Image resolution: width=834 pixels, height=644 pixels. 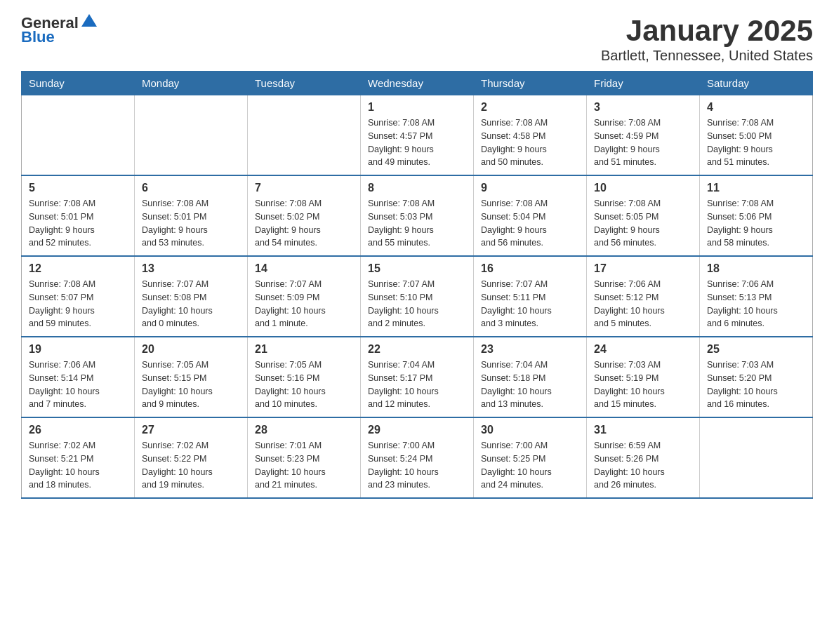 I want to click on logo-triangle-icon, so click(x=89, y=20).